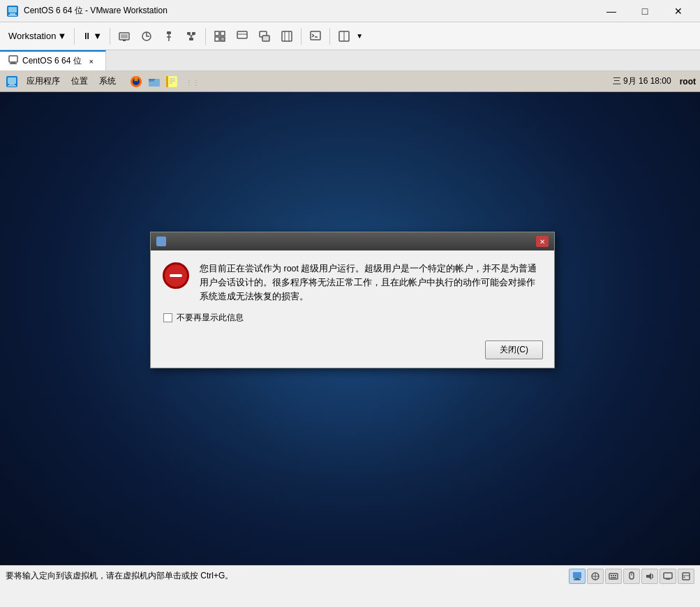 This screenshot has height=607, width=700. Describe the element at coordinates (542, 241) in the screenshot. I see `dialog-title-close-button: ✕` at that location.